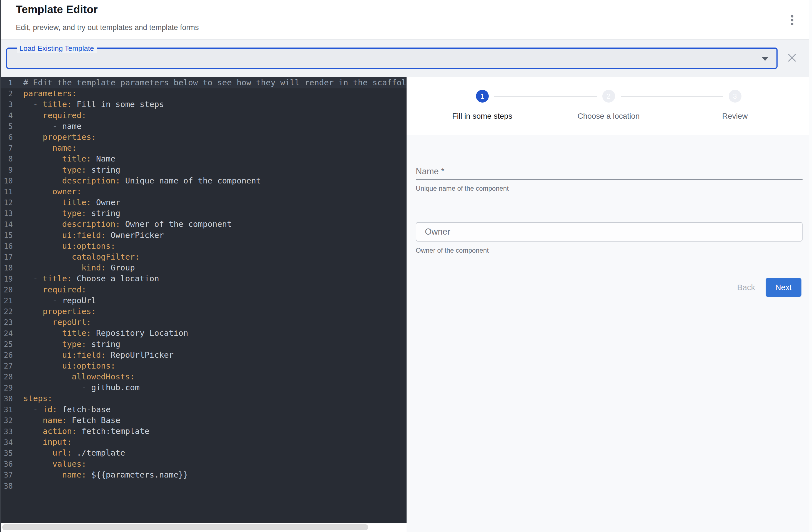 This screenshot has height=532, width=812. What do you see at coordinates (609, 96) in the screenshot?
I see `step-2-circle: 2` at bounding box center [609, 96].